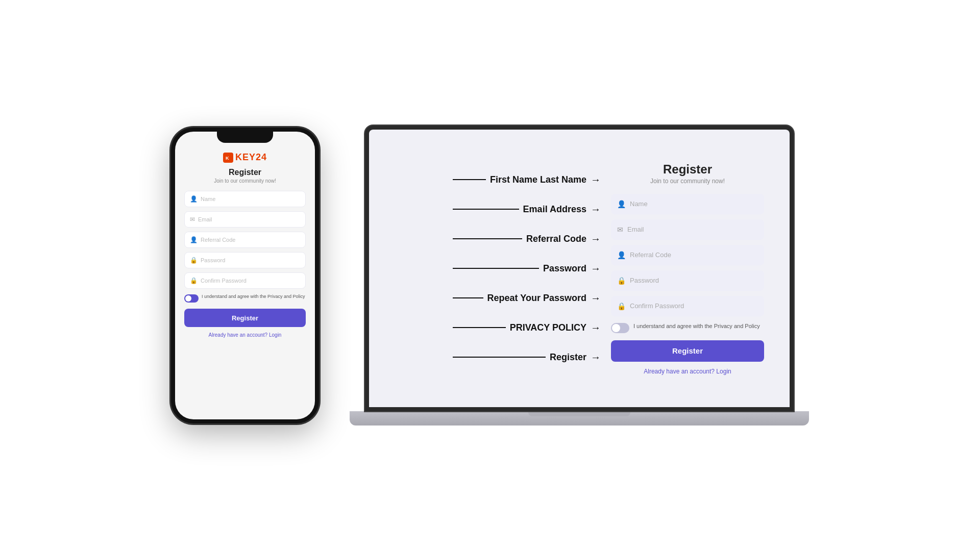 The height and width of the screenshot is (551, 980). What do you see at coordinates (688, 255) in the screenshot?
I see `laptop-referral-input: 👤 Referral Code` at bounding box center [688, 255].